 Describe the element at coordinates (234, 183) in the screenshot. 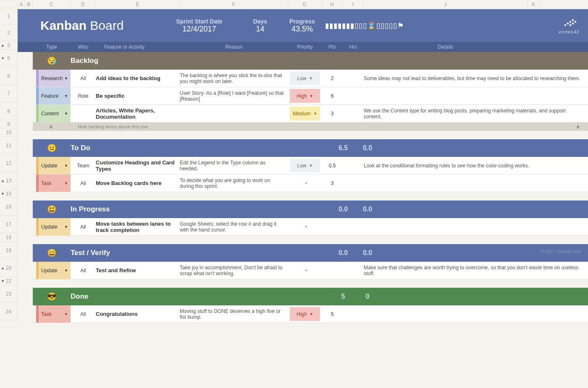

I see `reason-cell: To decide what you are going to work on …` at that location.